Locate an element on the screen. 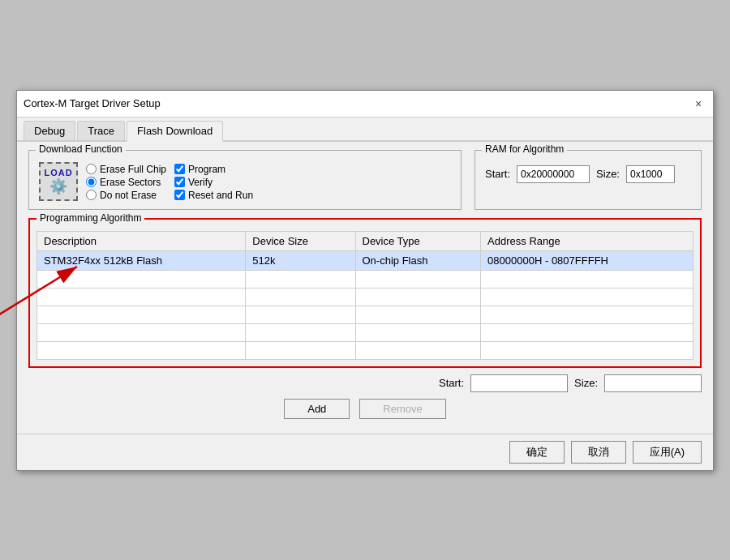  df-inner: LOAD ⚙️ Erase Full Chip Erase Sectors is located at coordinates (245, 182).